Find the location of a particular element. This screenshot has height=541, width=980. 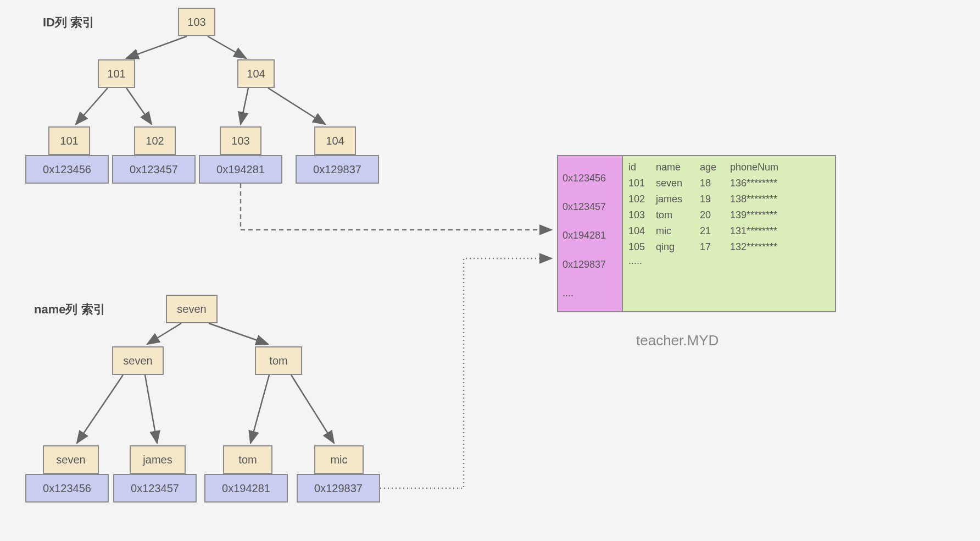

id-leaf1-key: 101 is located at coordinates (69, 141).